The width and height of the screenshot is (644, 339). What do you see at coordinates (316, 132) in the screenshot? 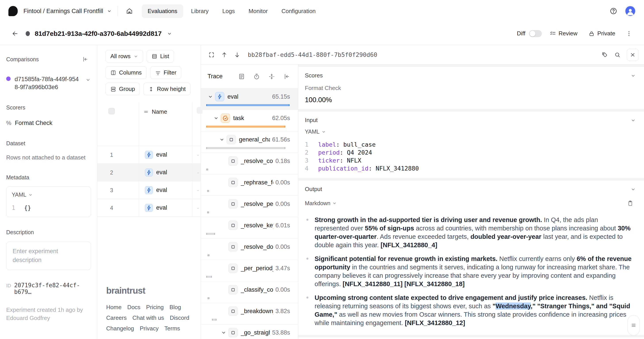
I see `input-format-select: YAML` at bounding box center [316, 132].